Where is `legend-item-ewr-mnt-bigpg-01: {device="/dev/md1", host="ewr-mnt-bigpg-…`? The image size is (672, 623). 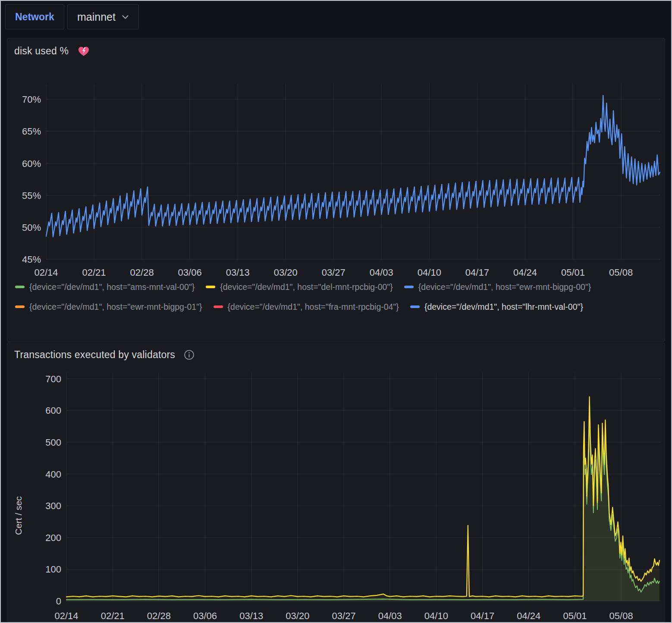
legend-item-ewr-mnt-bigpg-01: {device="/dev/md1", host="ewr-mnt-bigpg-… is located at coordinates (109, 307).